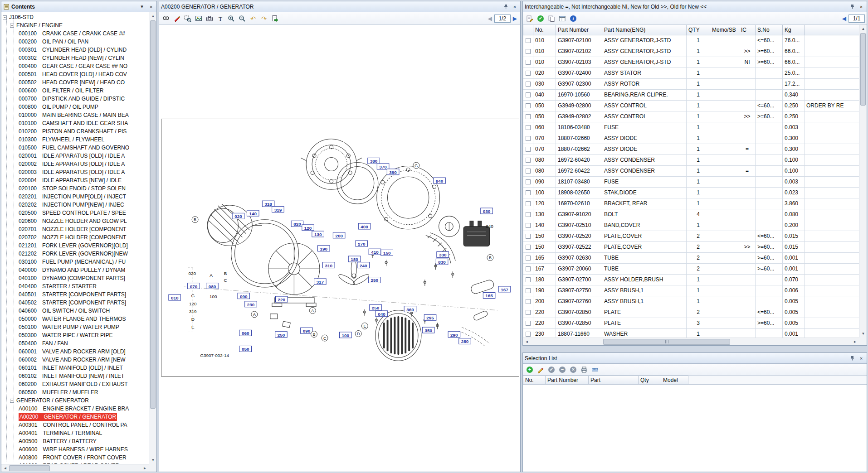 Image resolution: width=868 pixels, height=473 pixels. Describe the element at coordinates (75, 368) in the screenshot. I see `tree-item: 060101INLET MANIFOLD [OLD] / INLET` at that location.